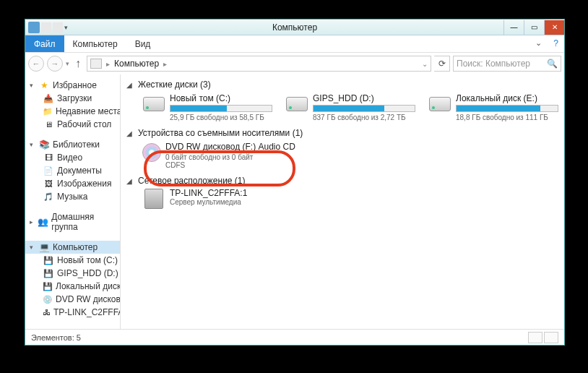 This screenshot has height=373, width=588. I want to click on section-network-title: Сетевое расположение (1), so click(192, 181).